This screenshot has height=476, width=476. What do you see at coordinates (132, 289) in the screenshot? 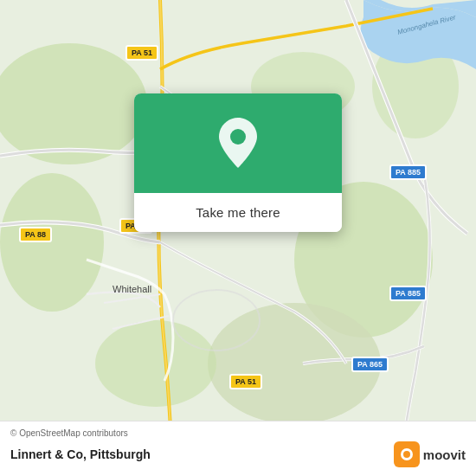
I see `svg-text: Whitehall` at bounding box center [132, 289].